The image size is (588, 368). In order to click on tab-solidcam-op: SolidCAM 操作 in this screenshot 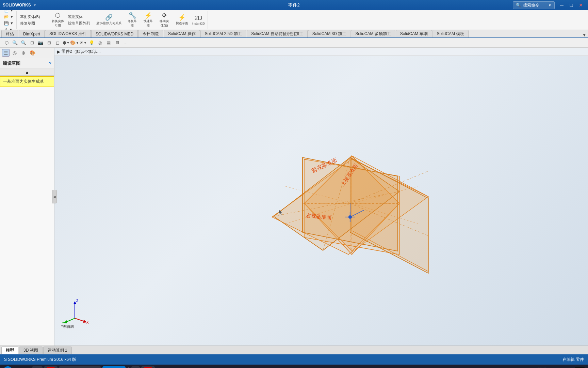, I will do `click(182, 34)`.